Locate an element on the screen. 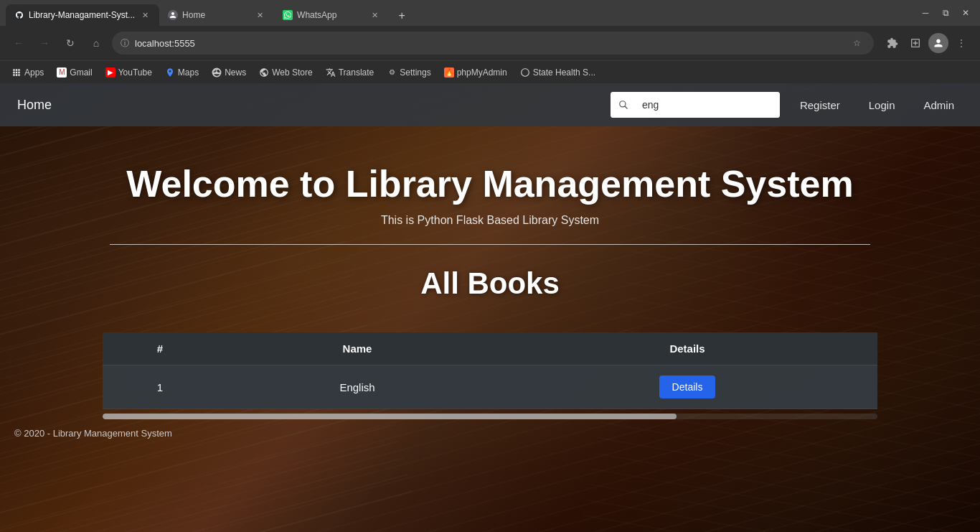  bookmark-star-icon: ☆ is located at coordinates (857, 43).